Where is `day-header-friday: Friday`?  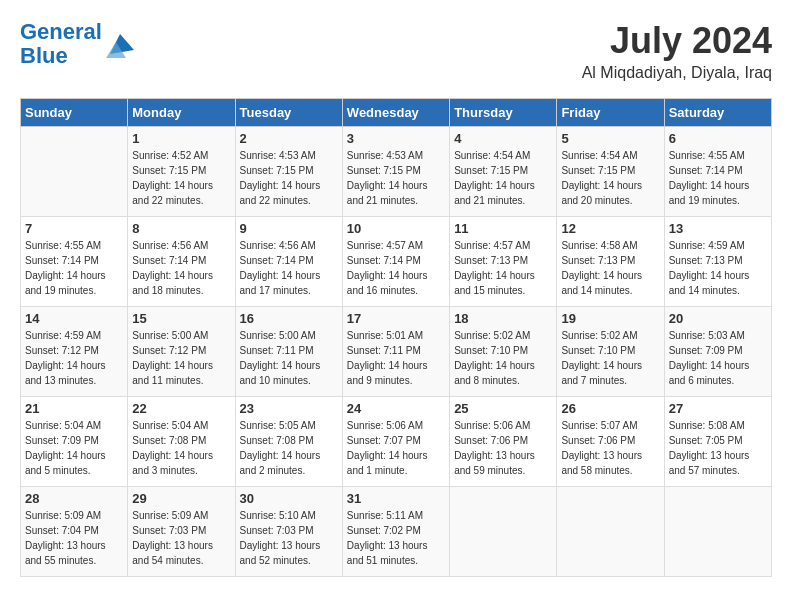
day-header-friday: Friday is located at coordinates (610, 113).